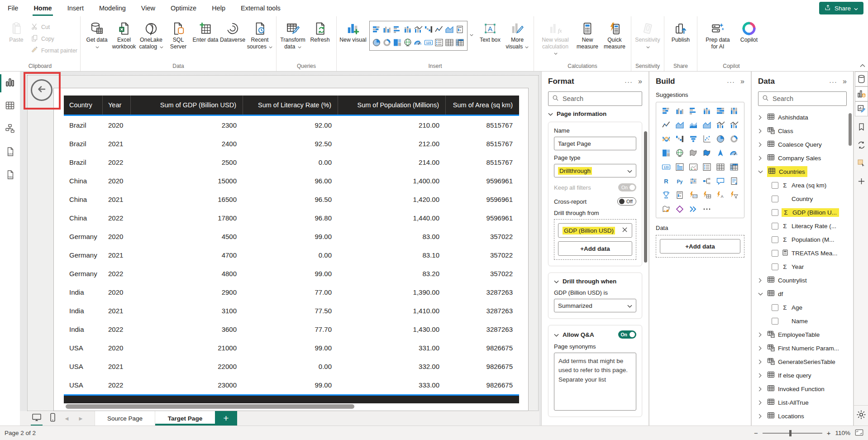 Image resolution: width=868 pixels, height=440 pixels. I want to click on menu-help: Help, so click(219, 8).